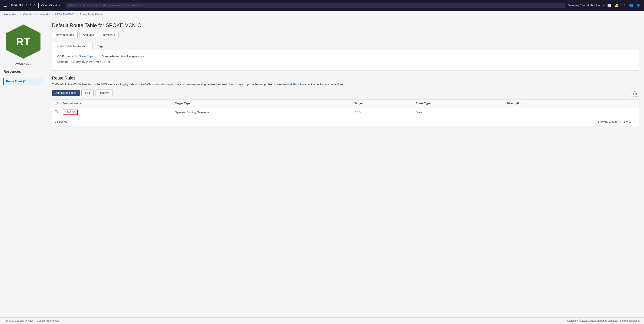 This screenshot has height=324, width=644. Describe the element at coordinates (602, 112) in the screenshot. I see `row-actions-menu: ⋮` at that location.